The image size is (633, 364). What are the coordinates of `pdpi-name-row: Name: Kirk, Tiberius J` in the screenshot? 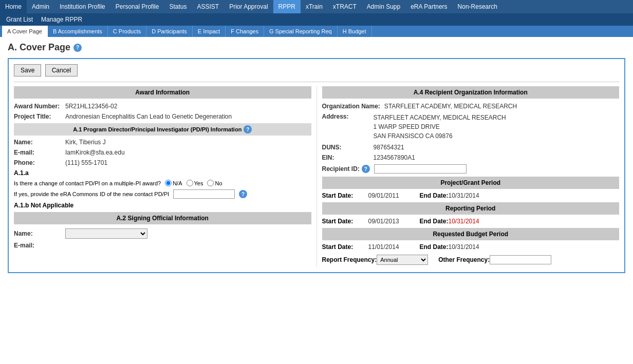 It's located at (162, 142).